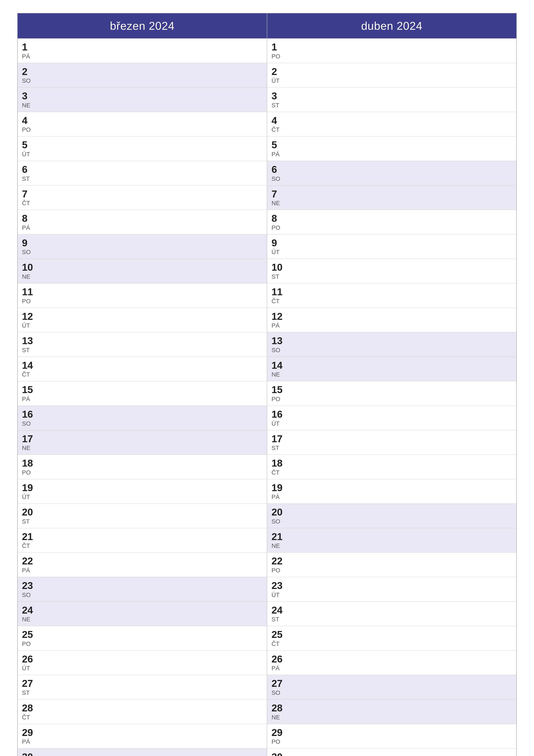  Describe the element at coordinates (267, 369) in the screenshot. I see `calendar-row: 14ČT14NE` at that location.